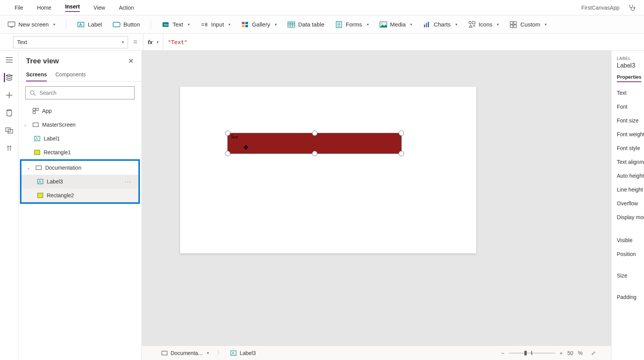  Describe the element at coordinates (396, 25) in the screenshot. I see `insert-media-button: Media ▾` at that location.